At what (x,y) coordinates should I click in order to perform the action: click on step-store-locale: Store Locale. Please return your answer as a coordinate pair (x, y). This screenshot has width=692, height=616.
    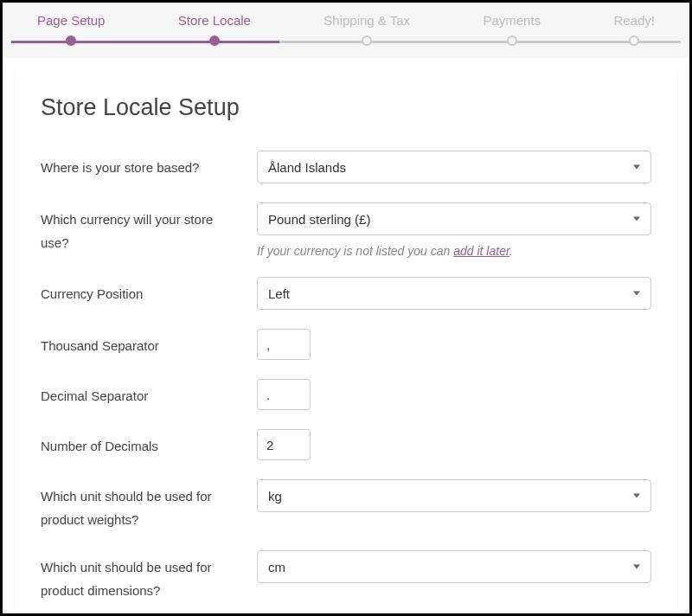
    Looking at the image, I should click on (215, 29).